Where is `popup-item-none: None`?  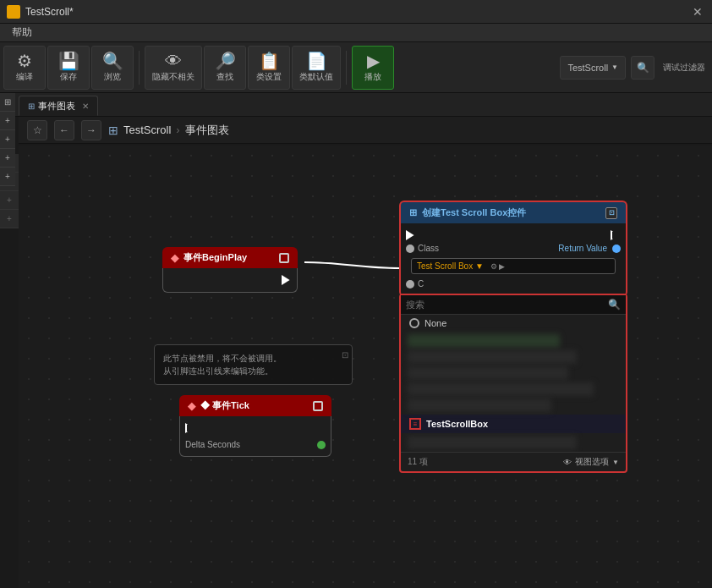
popup-item-none: None is located at coordinates (513, 323).